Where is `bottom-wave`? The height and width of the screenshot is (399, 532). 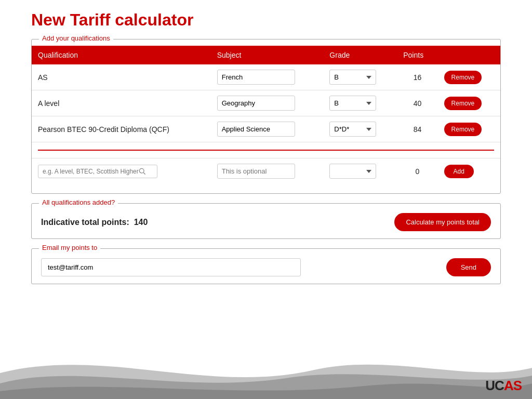 bottom-wave is located at coordinates (266, 370).